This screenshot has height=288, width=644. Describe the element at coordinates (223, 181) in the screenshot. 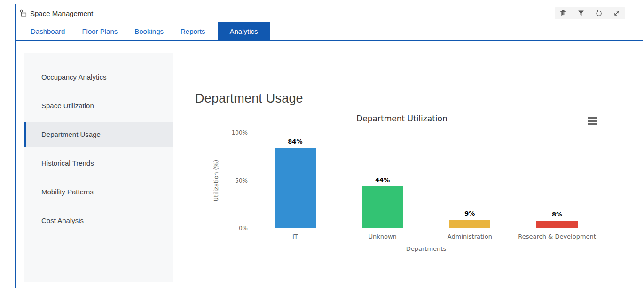

I see `y-tick-label: 50%` at that location.